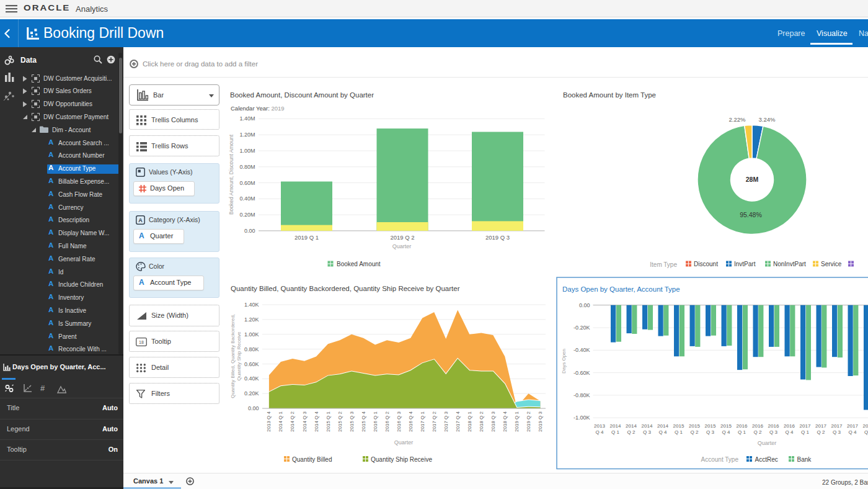 The width and height of the screenshot is (868, 489). What do you see at coordinates (252, 379) in the screenshot?
I see `svg-text: 0.40K` at bounding box center [252, 379].